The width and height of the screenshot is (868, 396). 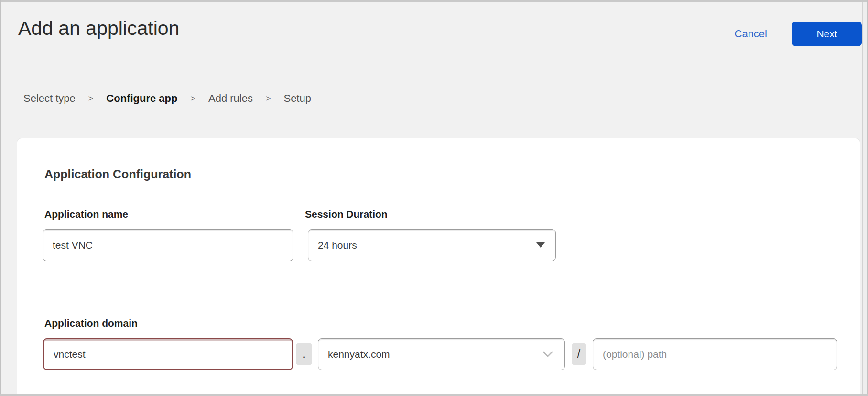 What do you see at coordinates (168, 245) in the screenshot?
I see `application-name-input` at bounding box center [168, 245].